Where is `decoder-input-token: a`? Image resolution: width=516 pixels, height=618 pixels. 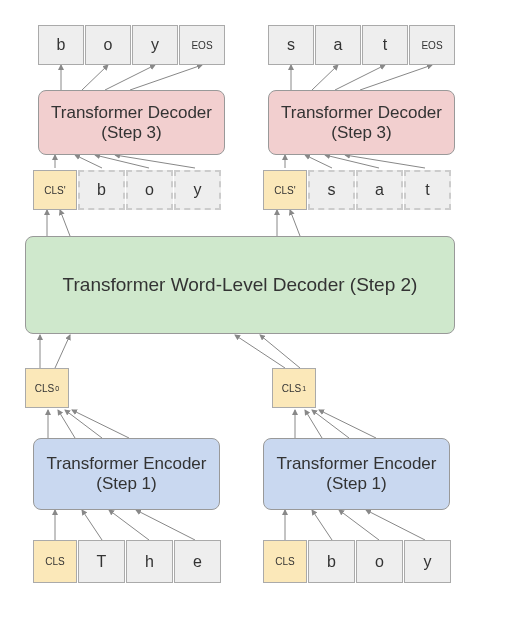
decoder-input-token: a is located at coordinates (380, 190).